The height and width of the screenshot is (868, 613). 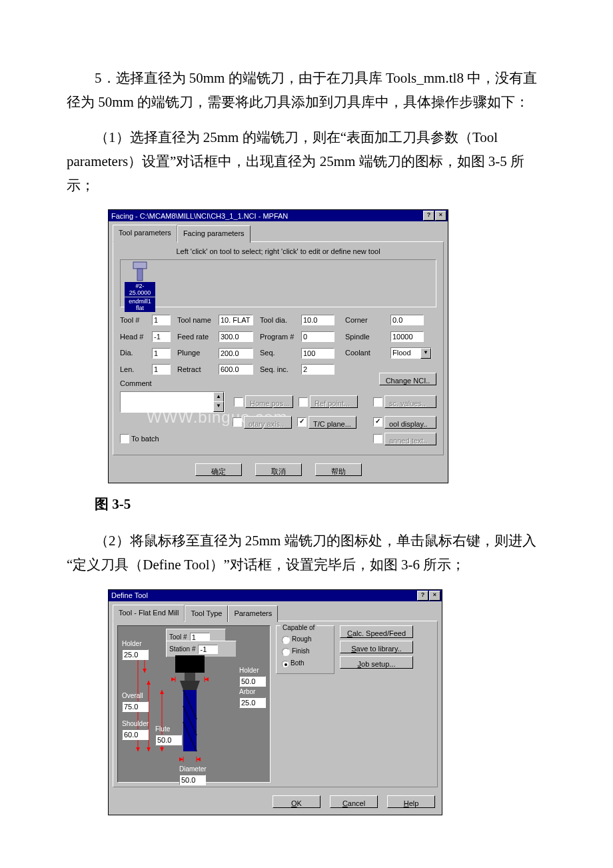 I want to click on input-dia, so click(x=161, y=353).